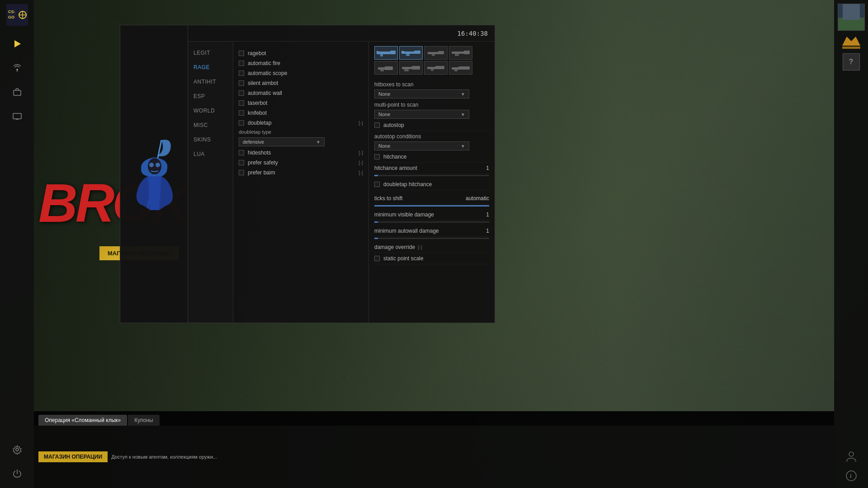 This screenshot has height=488, width=868. Describe the element at coordinates (17, 44) in the screenshot. I see `play-button` at that location.